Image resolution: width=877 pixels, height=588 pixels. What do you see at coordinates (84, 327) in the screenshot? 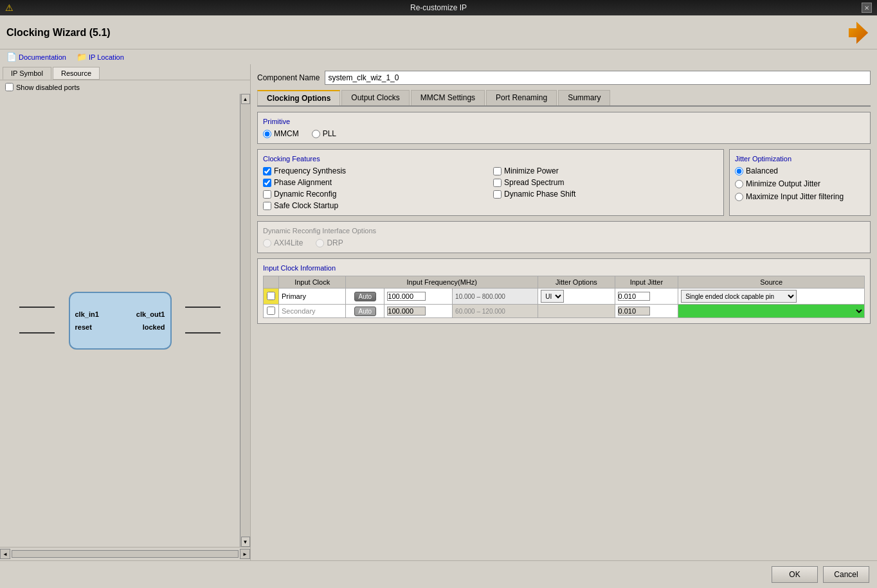
I see `port-reset: reset` at bounding box center [84, 327].